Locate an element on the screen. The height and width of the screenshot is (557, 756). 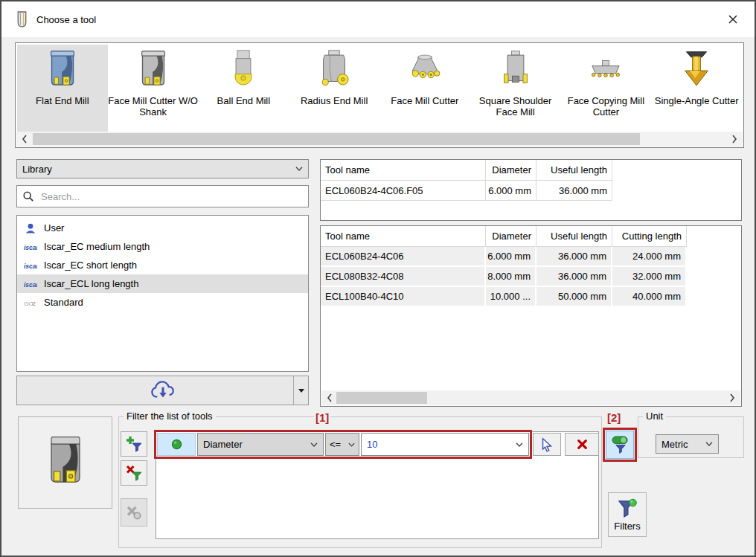
table-header-row: Tool nameDiameterUseful lengthCutting le… is located at coordinates (531, 236).